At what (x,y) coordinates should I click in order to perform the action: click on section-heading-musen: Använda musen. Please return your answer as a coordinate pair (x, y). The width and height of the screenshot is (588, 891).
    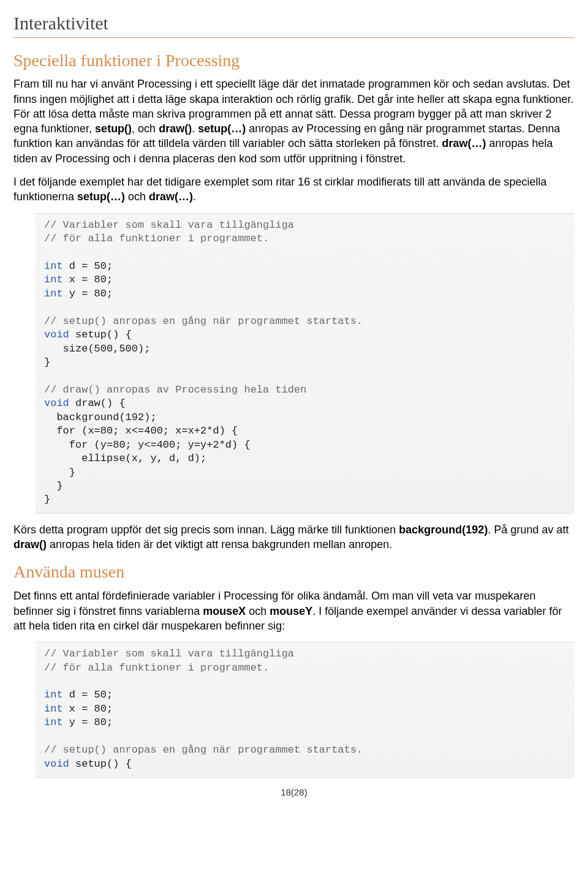
    Looking at the image, I should click on (294, 572).